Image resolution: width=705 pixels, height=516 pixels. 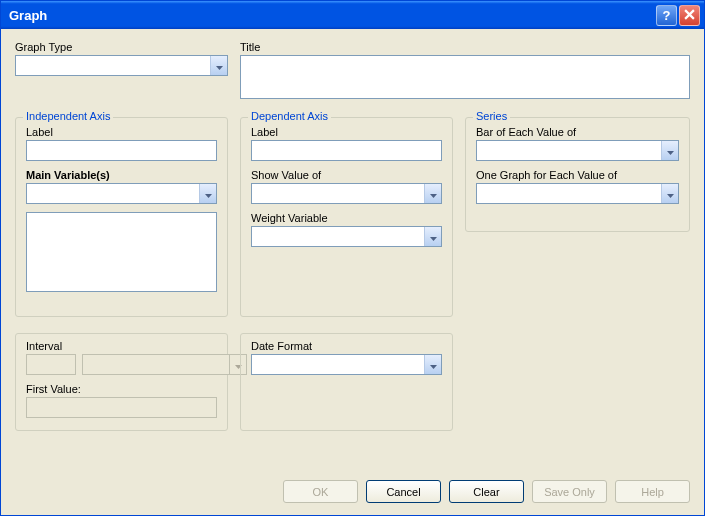 What do you see at coordinates (670, 150) in the screenshot?
I see `bar-each-value-dropdown-button` at bounding box center [670, 150].